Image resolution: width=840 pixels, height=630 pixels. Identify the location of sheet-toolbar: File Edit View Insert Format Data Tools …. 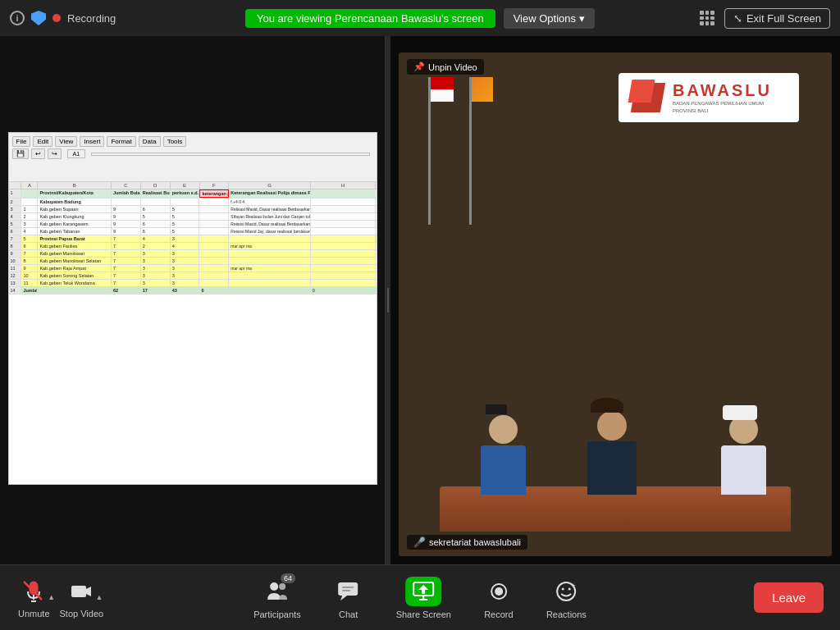
(193, 158).